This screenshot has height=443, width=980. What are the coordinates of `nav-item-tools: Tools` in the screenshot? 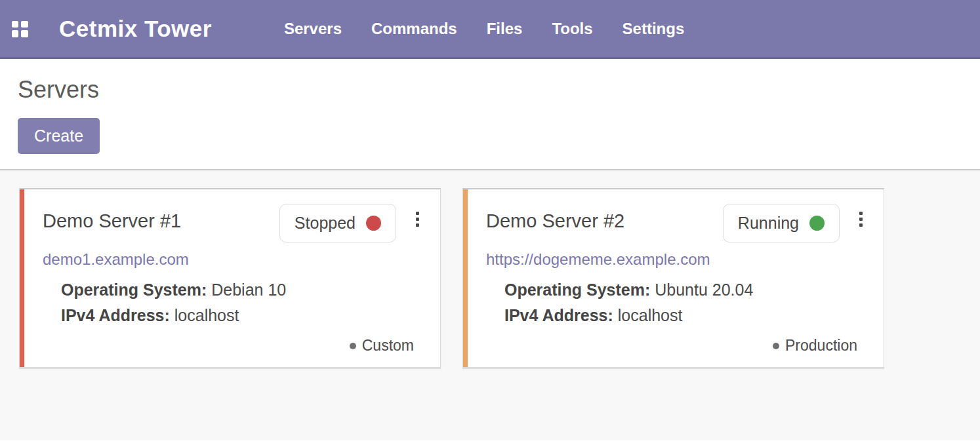 It's located at (572, 29).